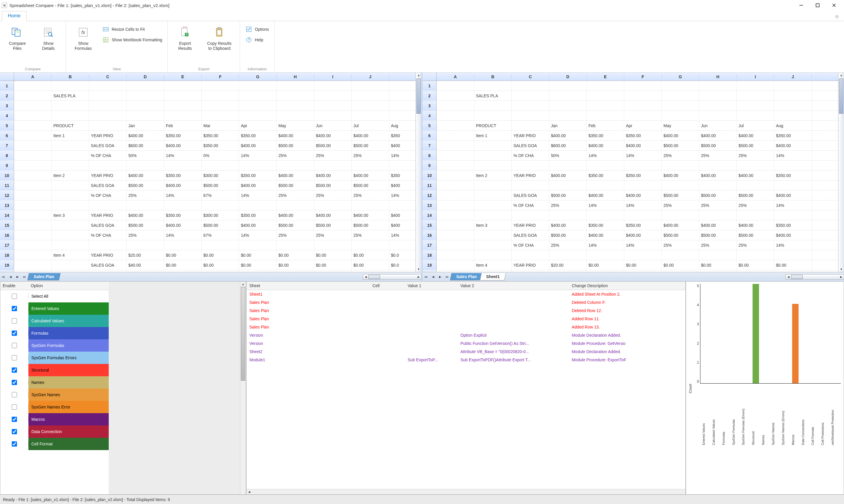  Describe the element at coordinates (841, 75) in the screenshot. I see `vscroll-up-icon: ▲` at that location.